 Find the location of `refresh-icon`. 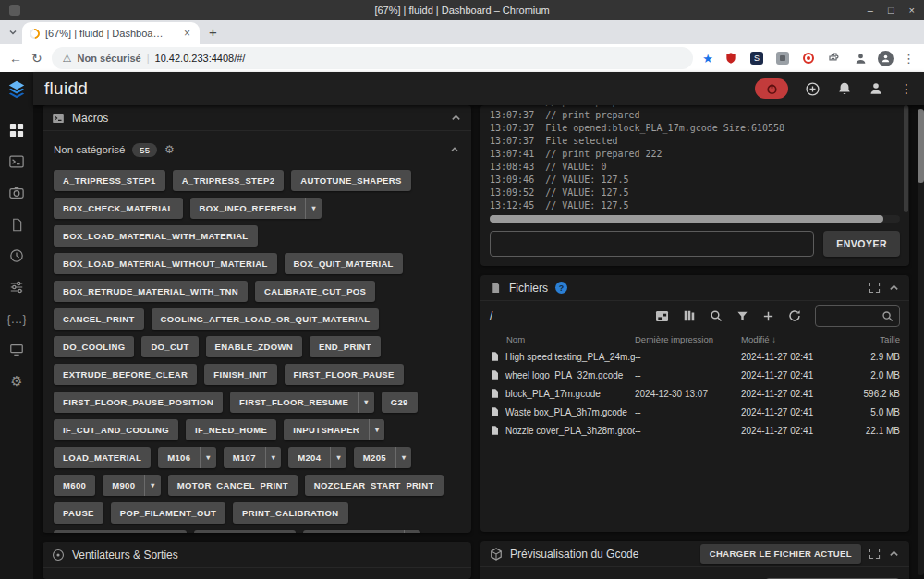

refresh-icon is located at coordinates (795, 316).